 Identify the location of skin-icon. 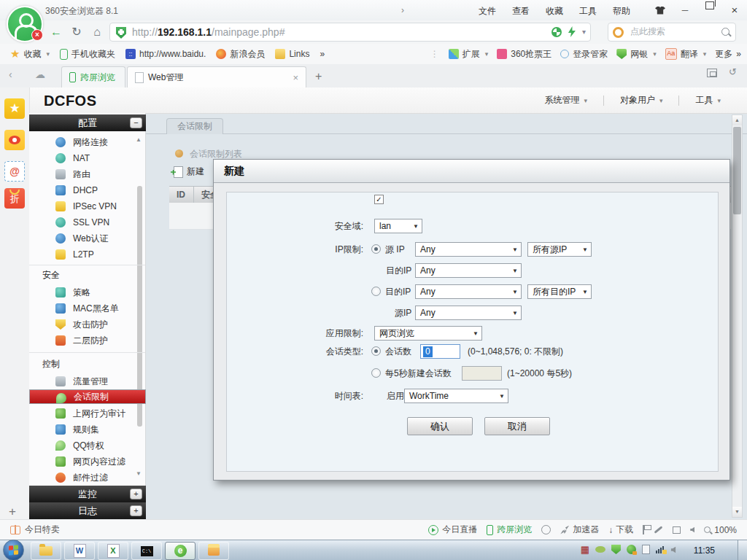
(660, 10).